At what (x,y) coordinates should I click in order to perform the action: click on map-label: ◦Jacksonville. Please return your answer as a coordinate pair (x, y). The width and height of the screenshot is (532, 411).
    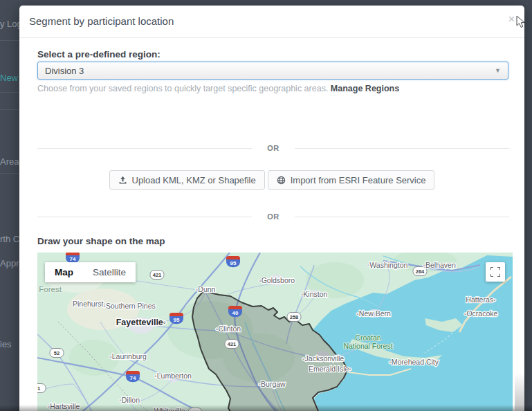
    Looking at the image, I should click on (323, 358).